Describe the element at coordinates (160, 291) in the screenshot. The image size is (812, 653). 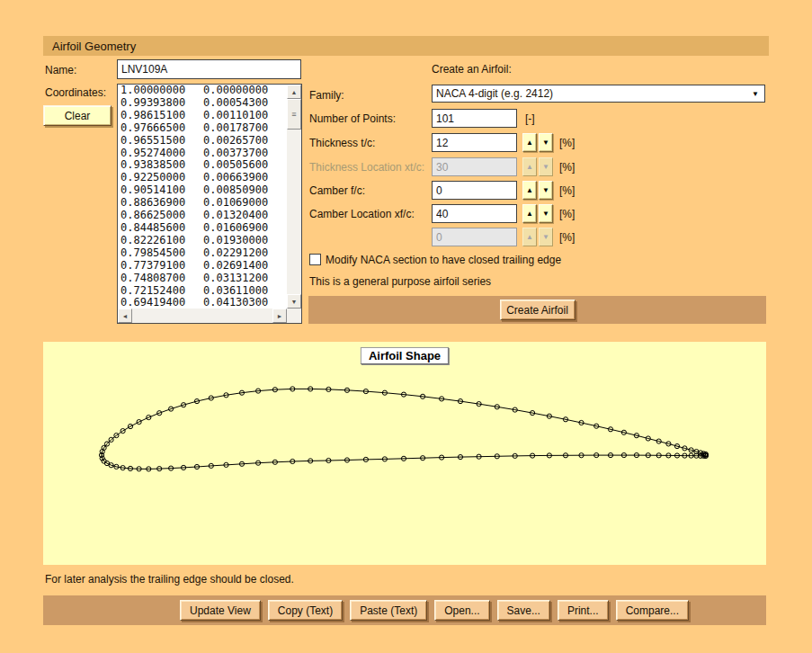
I see `coordinate-x-value: 0.72152400` at that location.